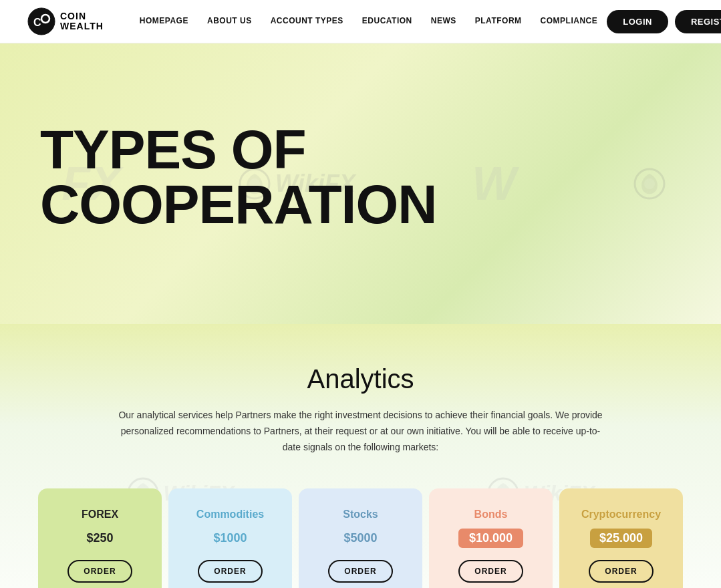 The height and width of the screenshot is (588, 721). Describe the element at coordinates (621, 539) in the screenshot. I see `card-crypto: Cryptocurrency $25.000 ORDER` at that location.